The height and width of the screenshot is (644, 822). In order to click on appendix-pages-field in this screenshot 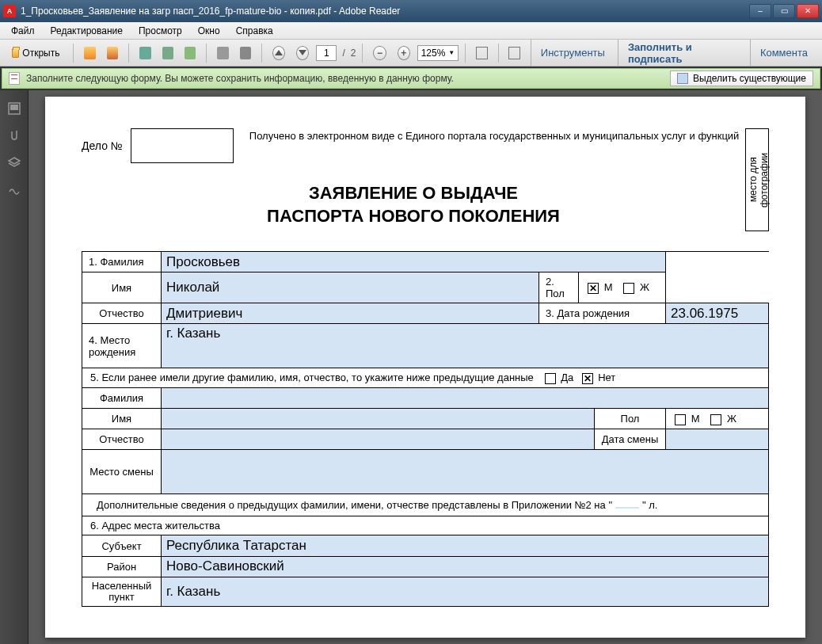, I will do `click(627, 508)`.